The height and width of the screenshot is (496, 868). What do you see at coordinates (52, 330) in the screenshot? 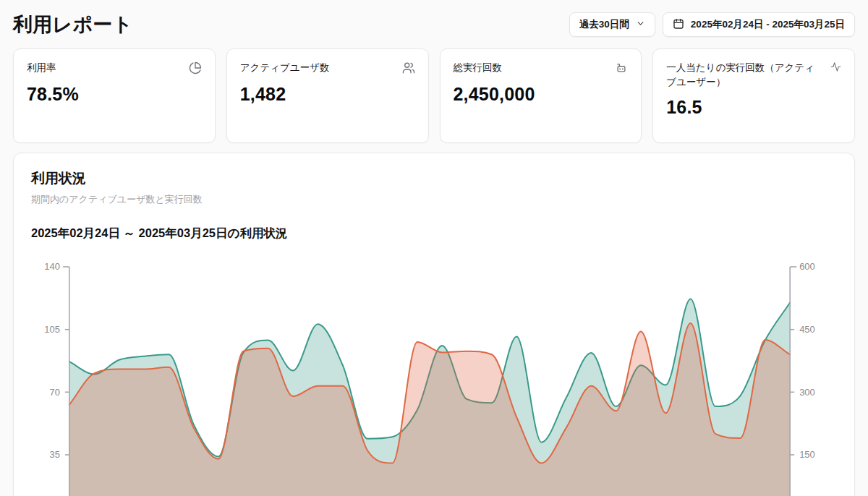
I see `left-axis-tick-label: 105` at bounding box center [52, 330].